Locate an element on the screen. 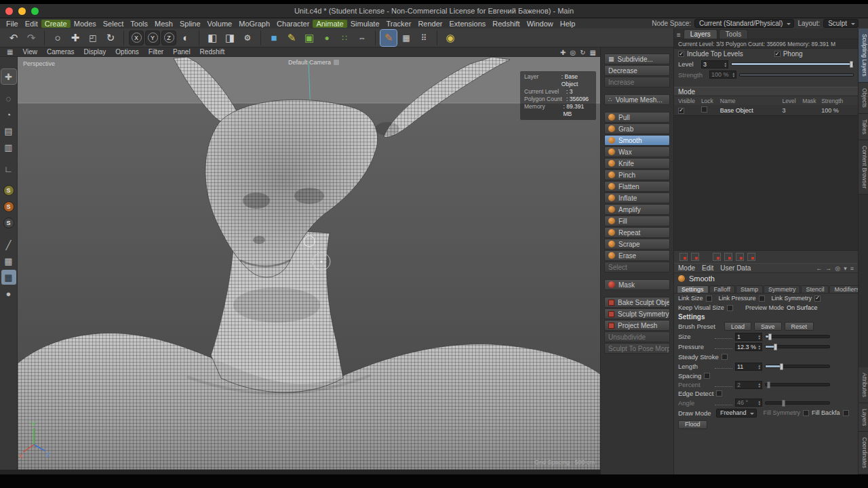  increase-button: Increase is located at coordinates (637, 82).